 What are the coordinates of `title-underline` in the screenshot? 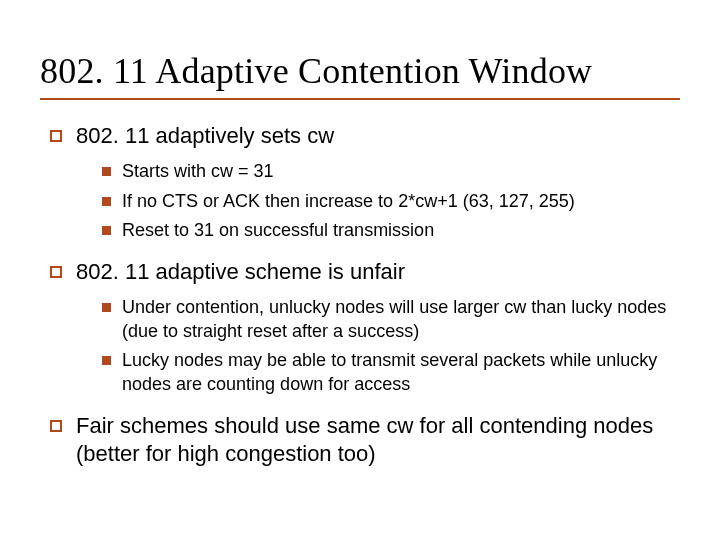 It's located at (360, 99).